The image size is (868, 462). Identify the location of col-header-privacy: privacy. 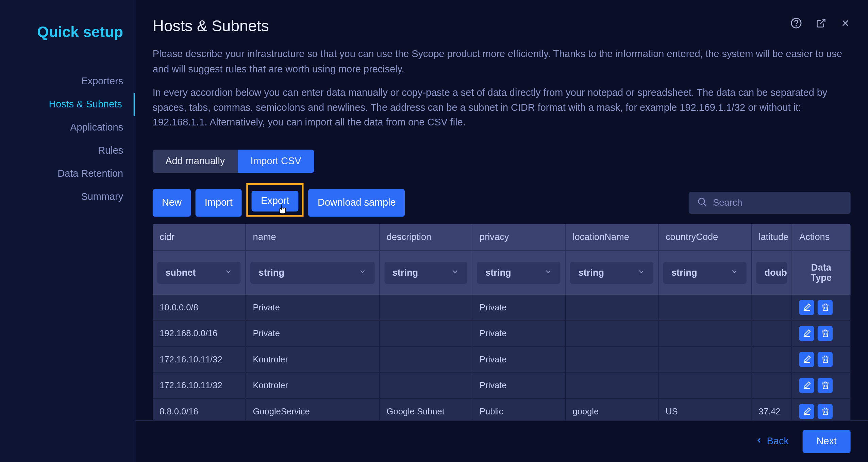
(519, 237).